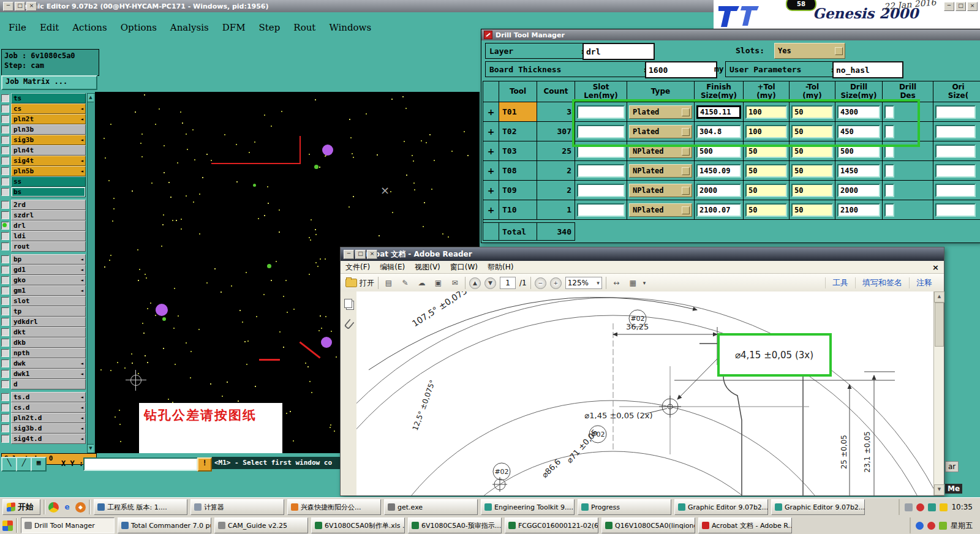 The image size is (980, 534). I want to click on taskbar-button: Q16V1080C5A0(linqiong..., so click(648, 525).